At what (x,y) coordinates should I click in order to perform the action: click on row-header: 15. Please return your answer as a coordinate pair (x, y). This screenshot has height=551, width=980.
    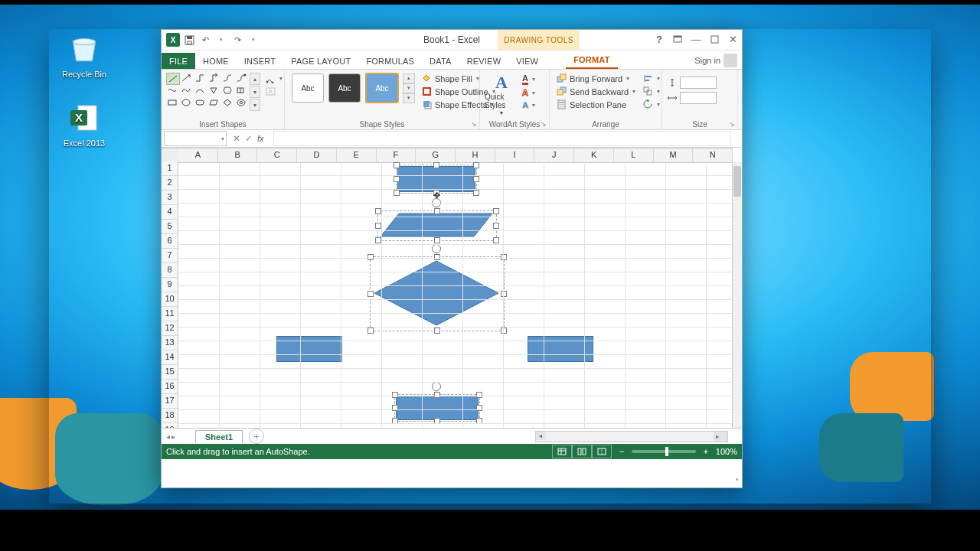
    Looking at the image, I should click on (170, 372).